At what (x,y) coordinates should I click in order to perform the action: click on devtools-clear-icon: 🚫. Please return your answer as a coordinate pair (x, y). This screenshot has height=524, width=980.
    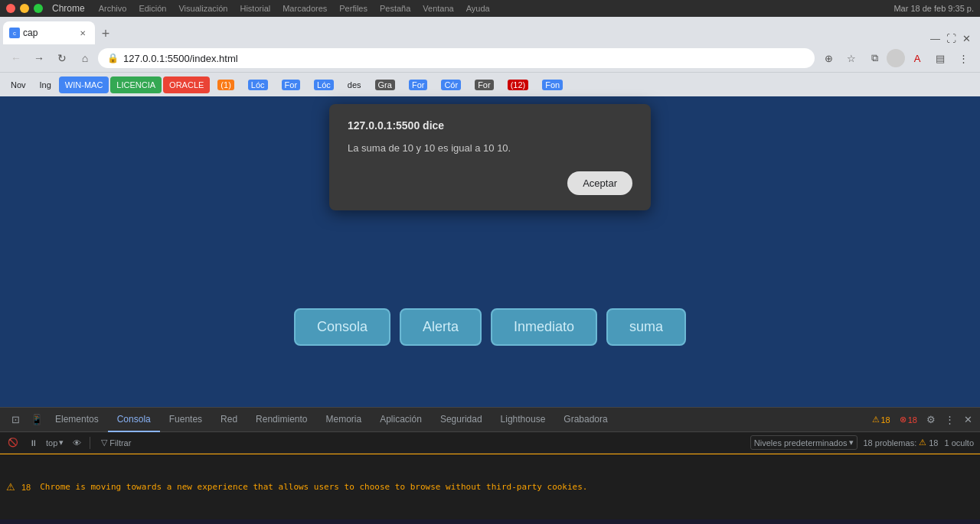
    Looking at the image, I should click on (13, 443).